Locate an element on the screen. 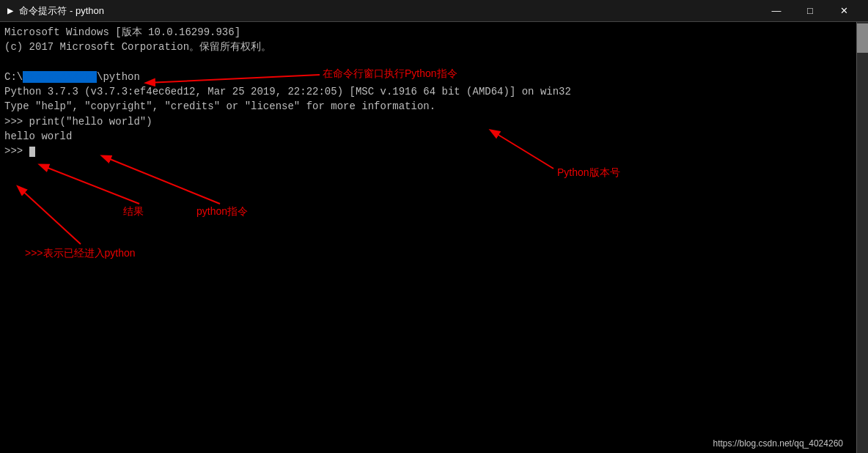  annotation-result: 结果 is located at coordinates (133, 211).